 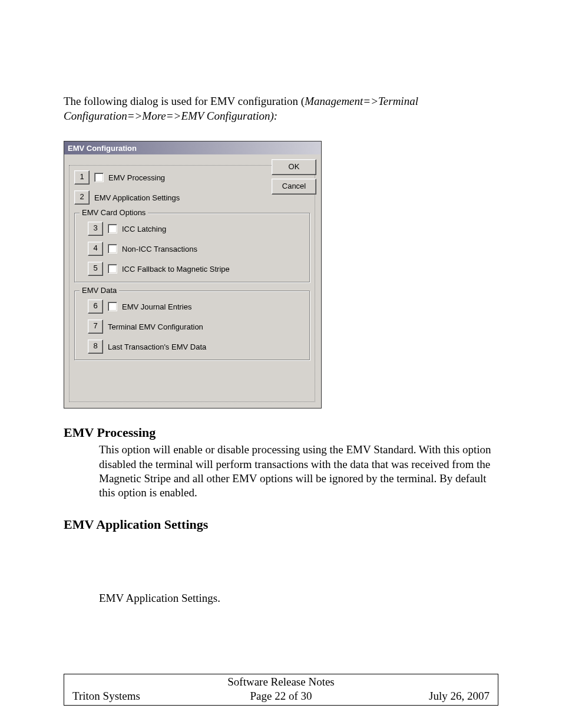 I want to click on checkbox-emv-processing, so click(x=99, y=177).